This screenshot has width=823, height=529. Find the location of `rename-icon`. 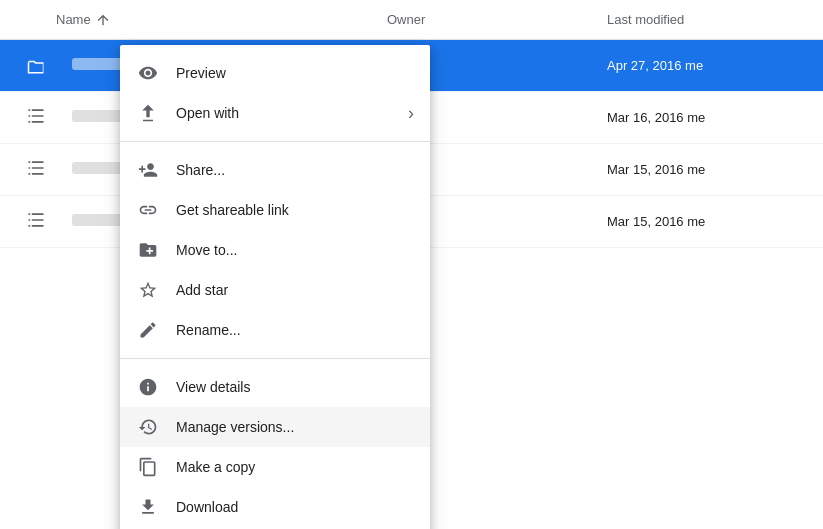

rename-icon is located at coordinates (148, 330).